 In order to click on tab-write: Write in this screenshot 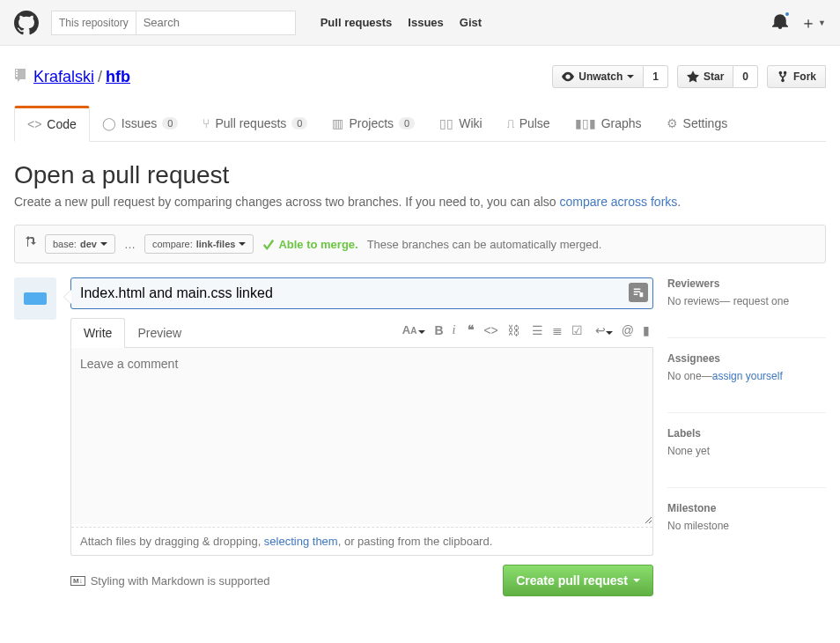, I will do `click(98, 333)`.